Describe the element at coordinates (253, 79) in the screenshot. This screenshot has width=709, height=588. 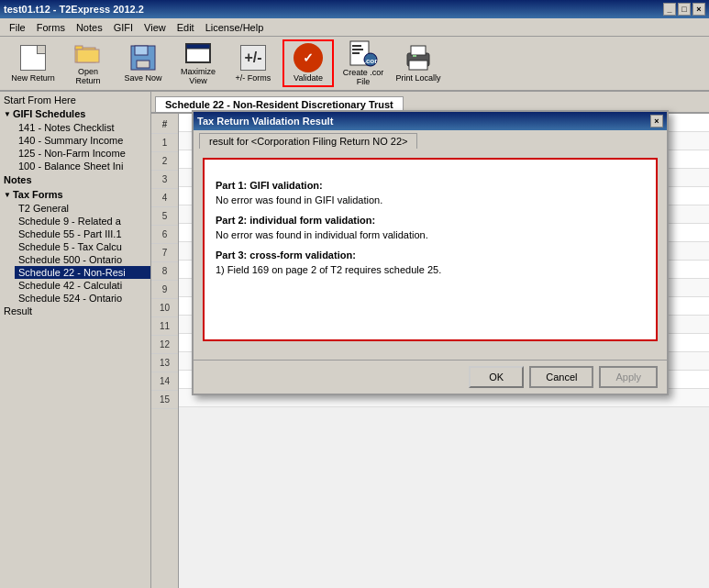
I see `plus-forms-label: +/- Forms` at that location.